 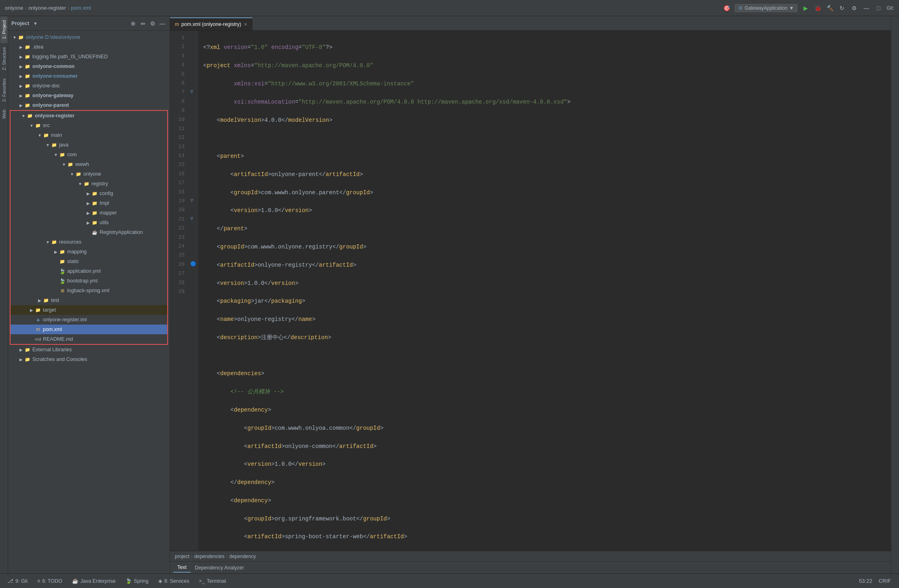 What do you see at coordinates (805, 8) in the screenshot?
I see `run-icon: ▶` at bounding box center [805, 8].